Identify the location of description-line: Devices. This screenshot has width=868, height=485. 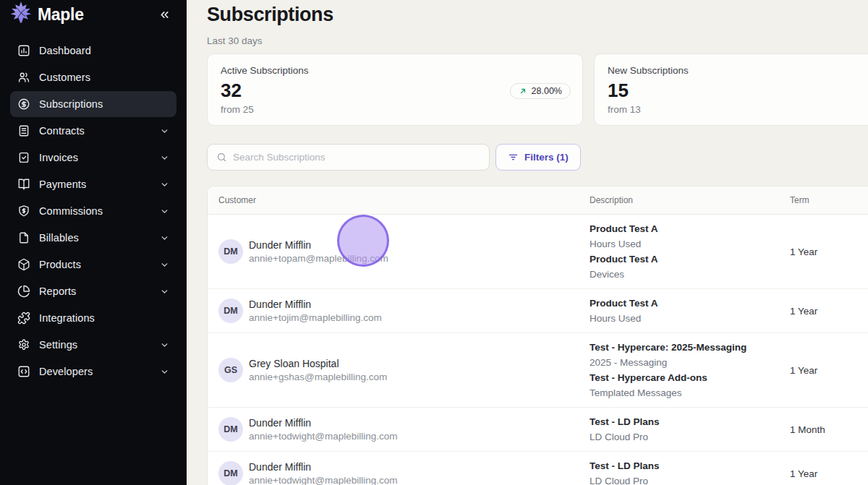
(690, 275).